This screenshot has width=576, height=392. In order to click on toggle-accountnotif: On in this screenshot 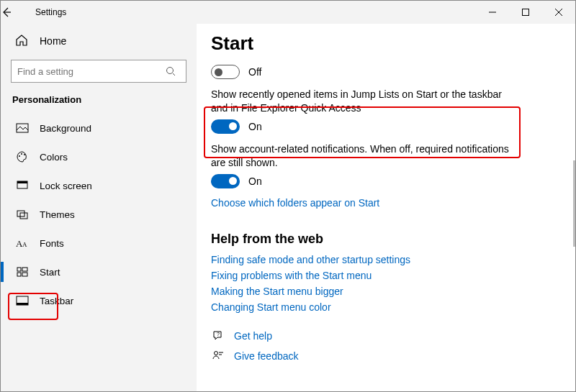, I will do `click(386, 181)`.